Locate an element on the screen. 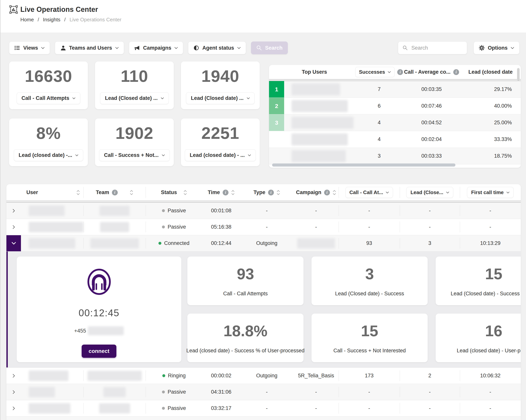 The width and height of the screenshot is (526, 420). teams-users-dropdown: Teams and Users is located at coordinates (89, 48).